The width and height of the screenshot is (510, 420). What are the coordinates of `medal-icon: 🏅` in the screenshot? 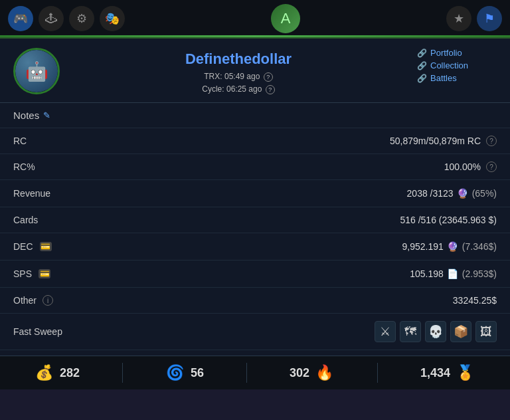 It's located at (466, 373).